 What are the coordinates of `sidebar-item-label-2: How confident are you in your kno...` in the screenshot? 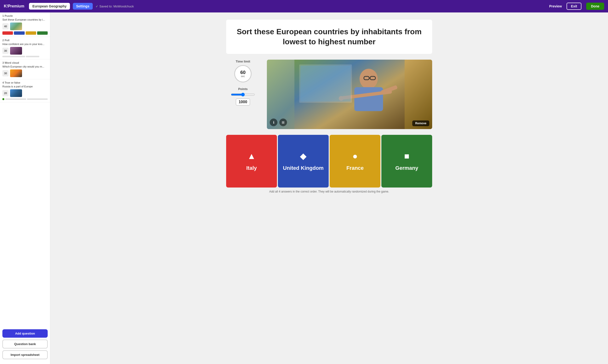 It's located at (25, 44).